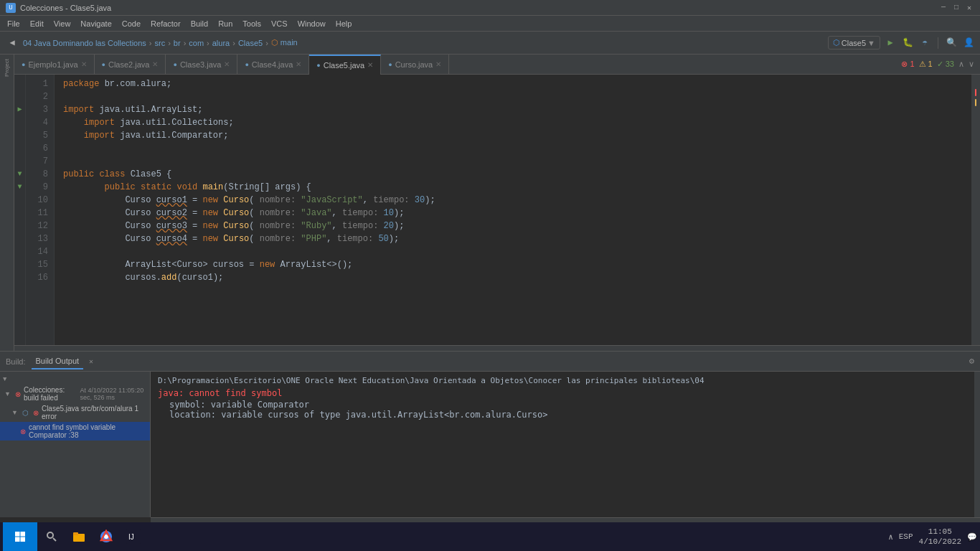 This screenshot has width=980, height=551. I want to click on breadcrumb-main: ⬡ main, so click(284, 43).